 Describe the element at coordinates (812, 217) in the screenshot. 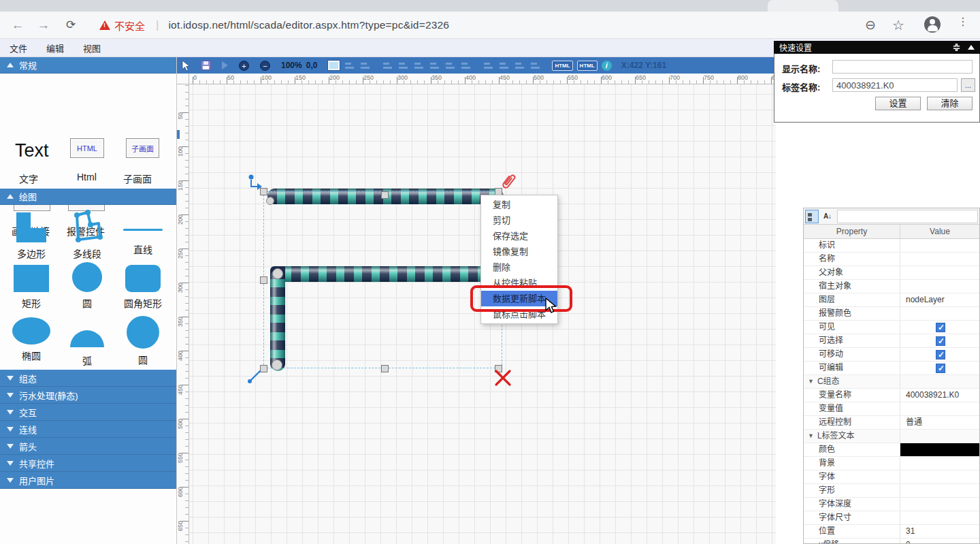

I see `categorized-view-icon` at that location.